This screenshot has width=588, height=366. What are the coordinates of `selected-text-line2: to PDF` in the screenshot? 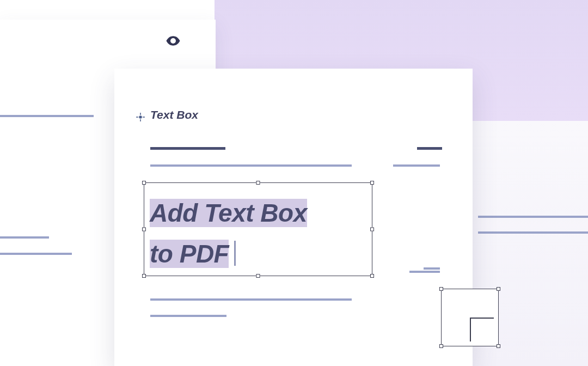 It's located at (189, 254).